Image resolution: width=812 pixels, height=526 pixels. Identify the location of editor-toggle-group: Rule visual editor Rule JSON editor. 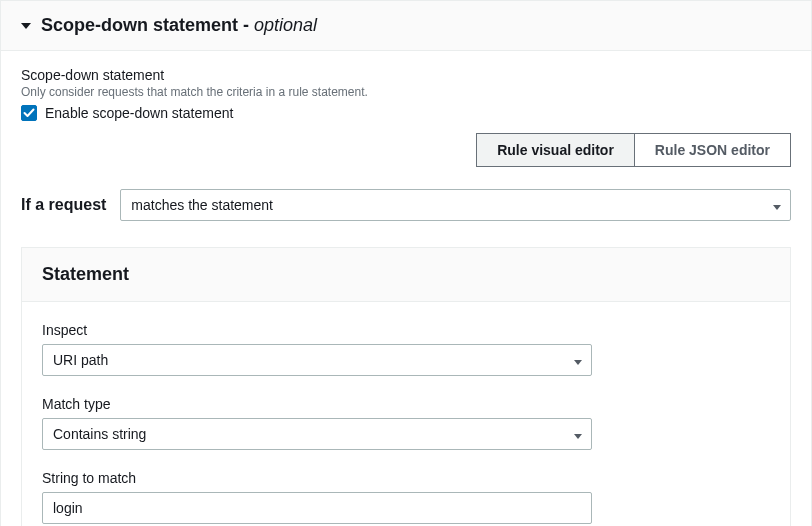
(406, 150).